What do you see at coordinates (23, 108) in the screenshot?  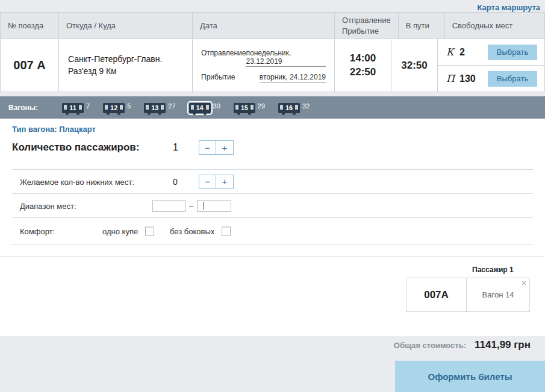 I see `wagons-label: Вагоны:` at bounding box center [23, 108].